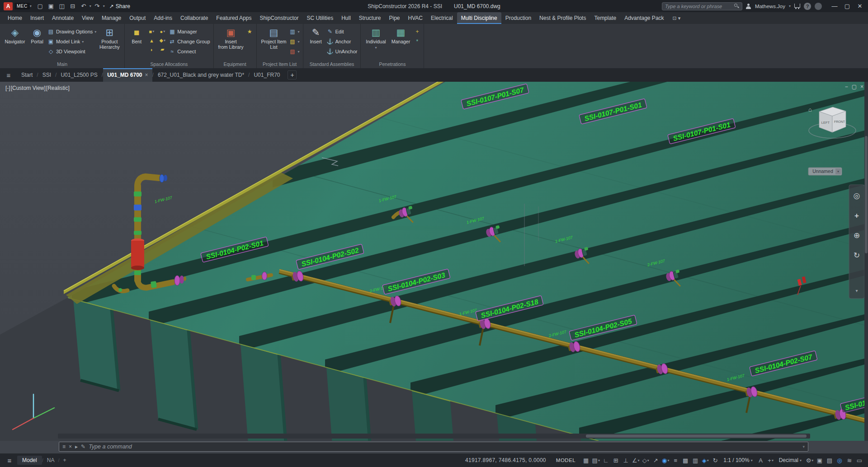 The image size is (868, 467). What do you see at coordinates (40, 6) in the screenshot?
I see `new-drawing-icon: ▢` at bounding box center [40, 6].